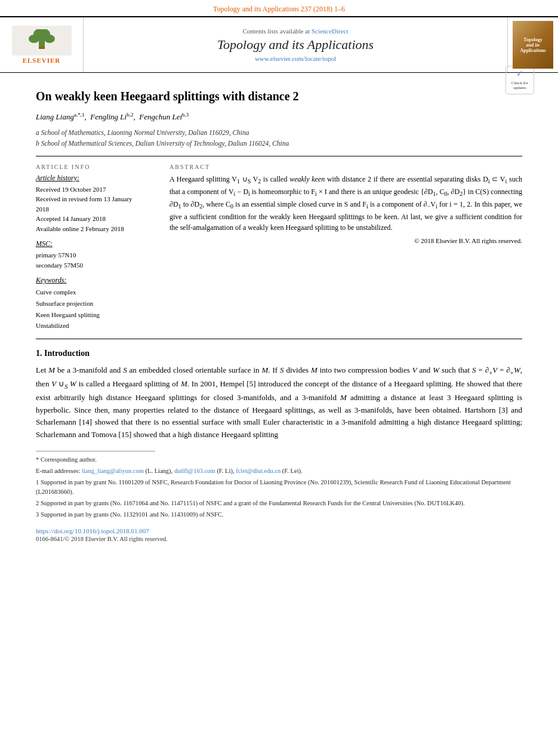 Image resolution: width=558 pixels, height=756 pixels. I want to click on history-title: Article history:, so click(95, 178).